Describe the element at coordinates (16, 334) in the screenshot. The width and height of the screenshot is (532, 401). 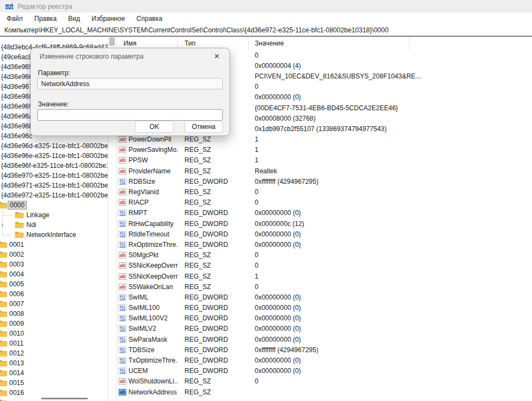
I see `tree-item-label: 0010` at that location.